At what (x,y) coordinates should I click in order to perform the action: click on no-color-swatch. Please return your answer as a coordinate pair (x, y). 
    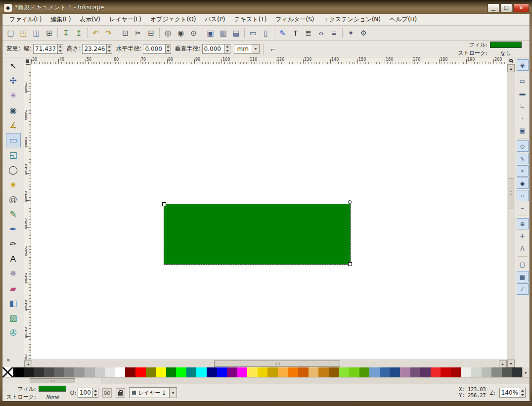
    Looking at the image, I should click on (8, 372).